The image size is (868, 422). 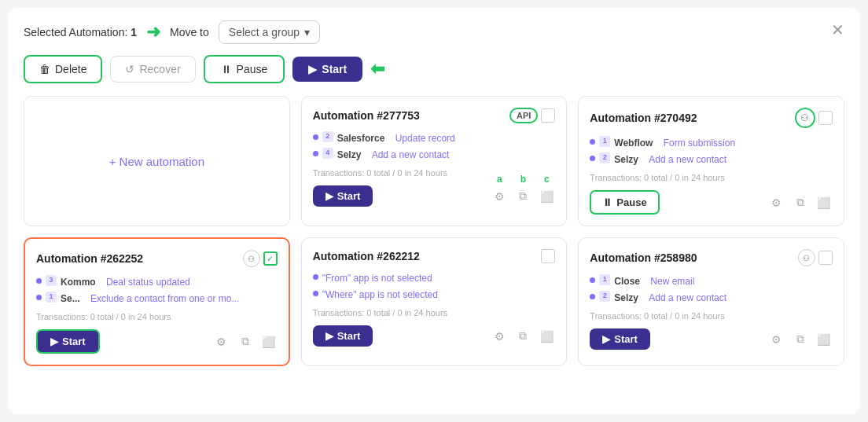 I want to click on card-270492-title: Automation #270492, so click(x=643, y=118).